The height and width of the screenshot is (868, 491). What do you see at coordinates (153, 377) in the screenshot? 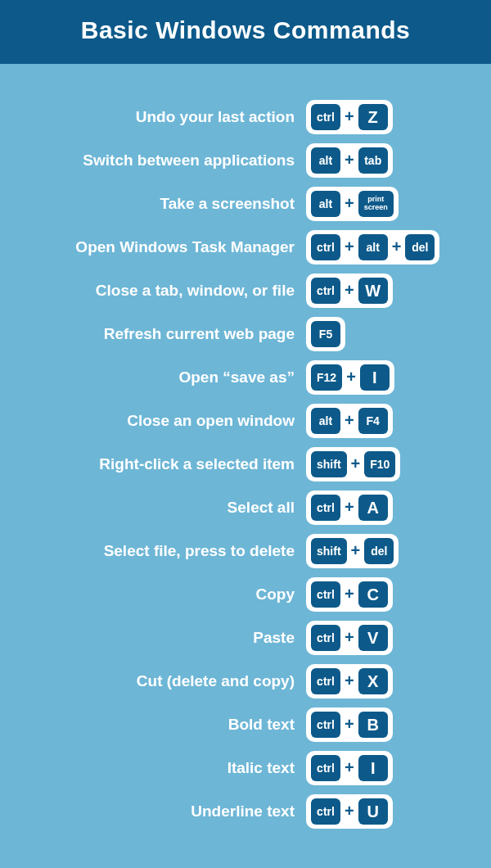
I see `shortcut-label: Open “save as”` at bounding box center [153, 377].